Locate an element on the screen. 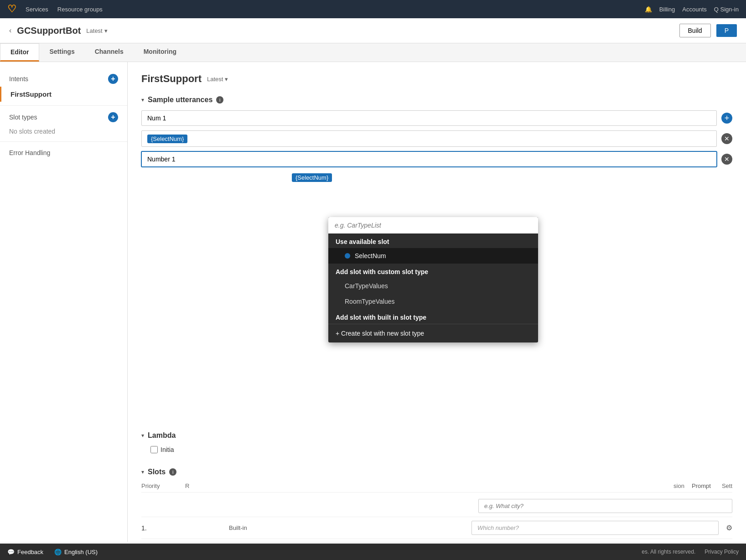  slot-builtin-label: Built-in is located at coordinates (347, 528).